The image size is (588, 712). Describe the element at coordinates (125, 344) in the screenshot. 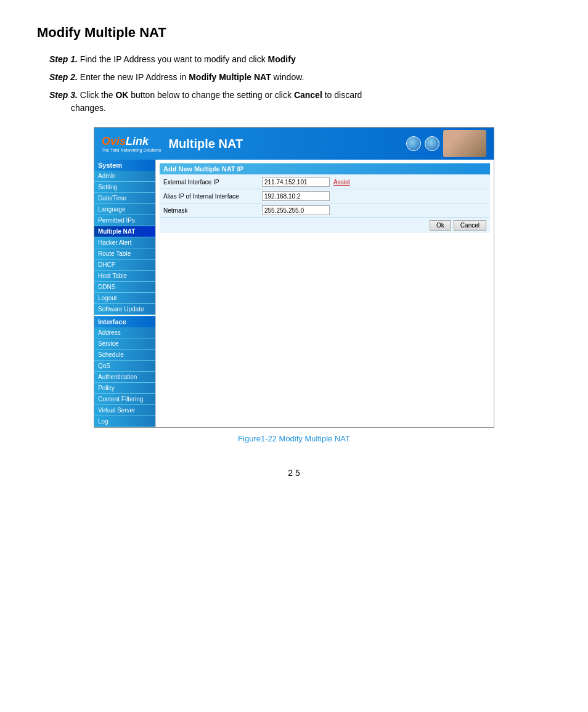

I see `sidebar-item-service: Service` at that location.